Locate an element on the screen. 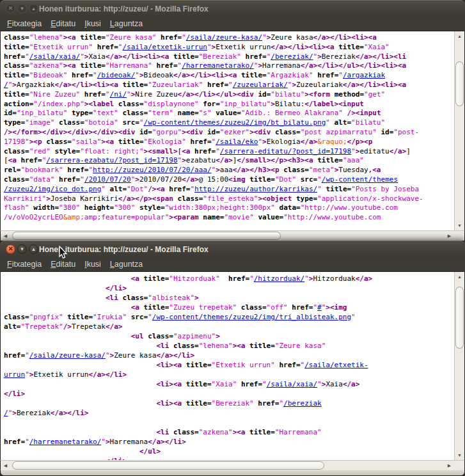 This screenshot has height=476, width=465. source-link: /2010/07/20 is located at coordinates (107, 179).